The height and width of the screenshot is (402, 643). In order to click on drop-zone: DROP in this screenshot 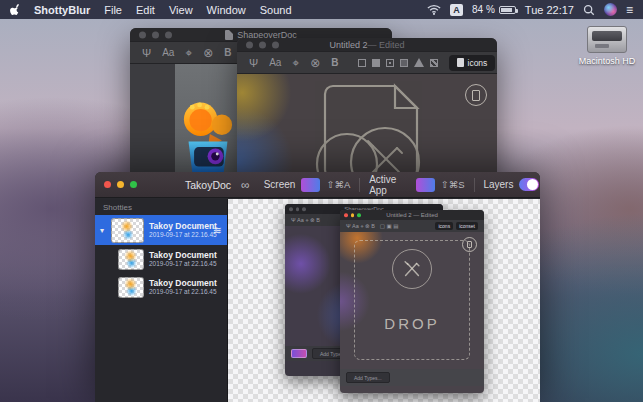, I will do `click(412, 300)`.